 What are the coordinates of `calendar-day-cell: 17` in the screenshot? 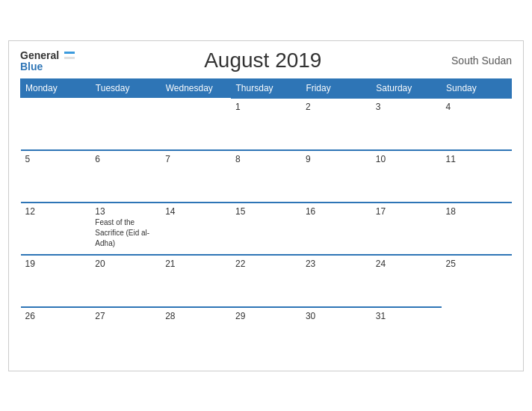 It's located at (406, 229).